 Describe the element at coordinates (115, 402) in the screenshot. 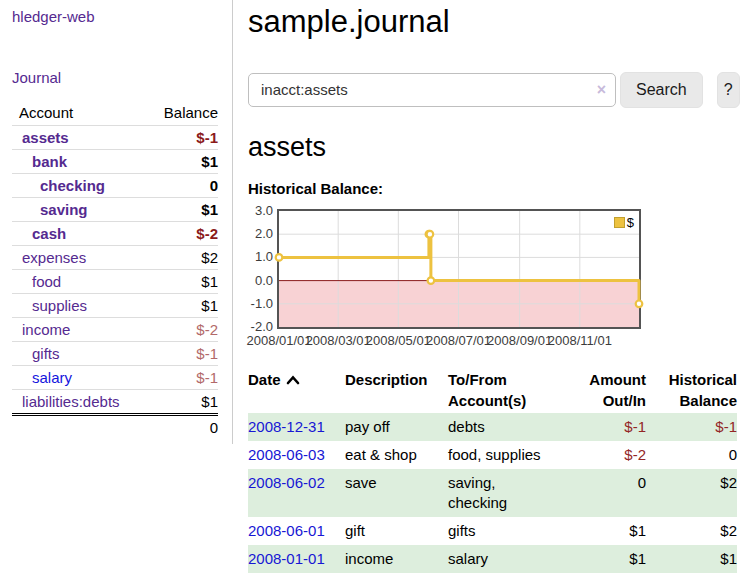

I see `account-row: liabilities:debts $1` at that location.